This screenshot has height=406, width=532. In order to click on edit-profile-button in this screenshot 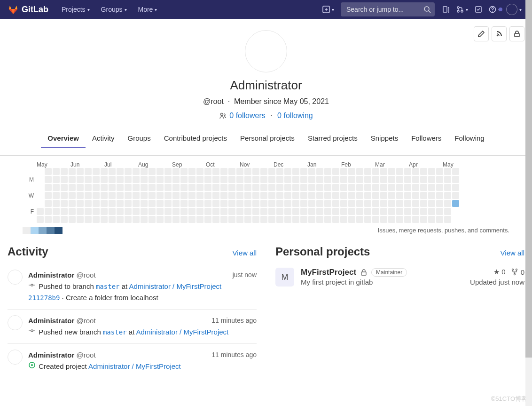, I will do `click(481, 34)`.